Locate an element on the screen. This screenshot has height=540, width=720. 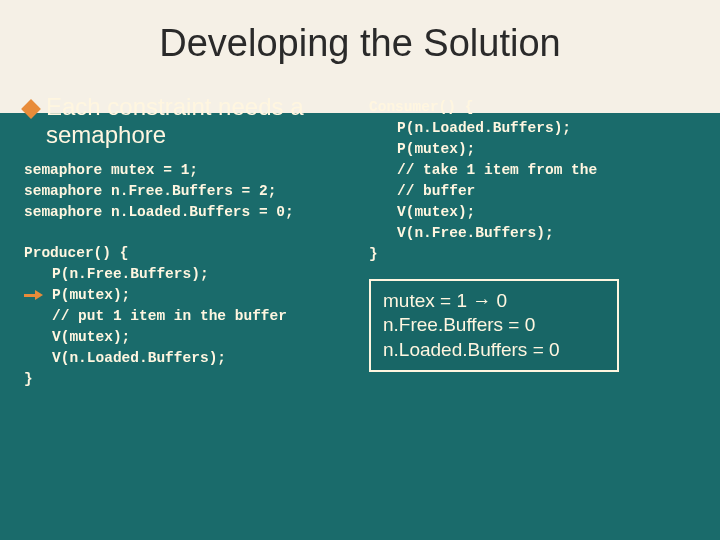
semaphore-declarations: semaphore mutex = 1; semaphore n.Free.Bu… is located at coordinates (188, 192).